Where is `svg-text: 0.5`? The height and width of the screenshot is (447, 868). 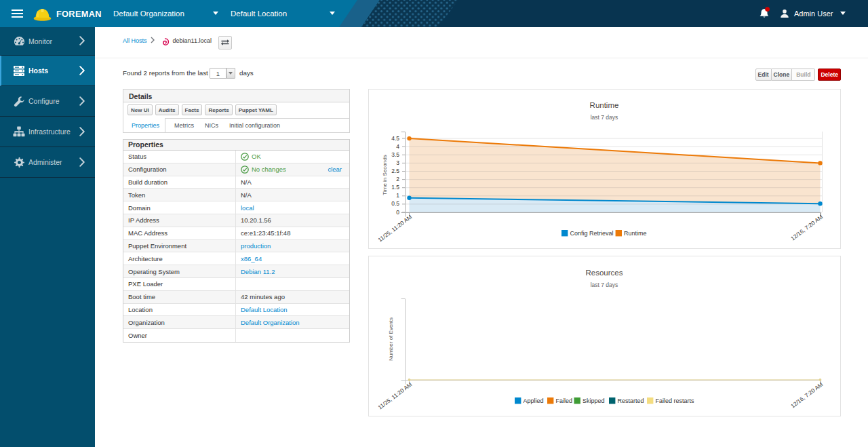 svg-text: 0.5 is located at coordinates (395, 203).